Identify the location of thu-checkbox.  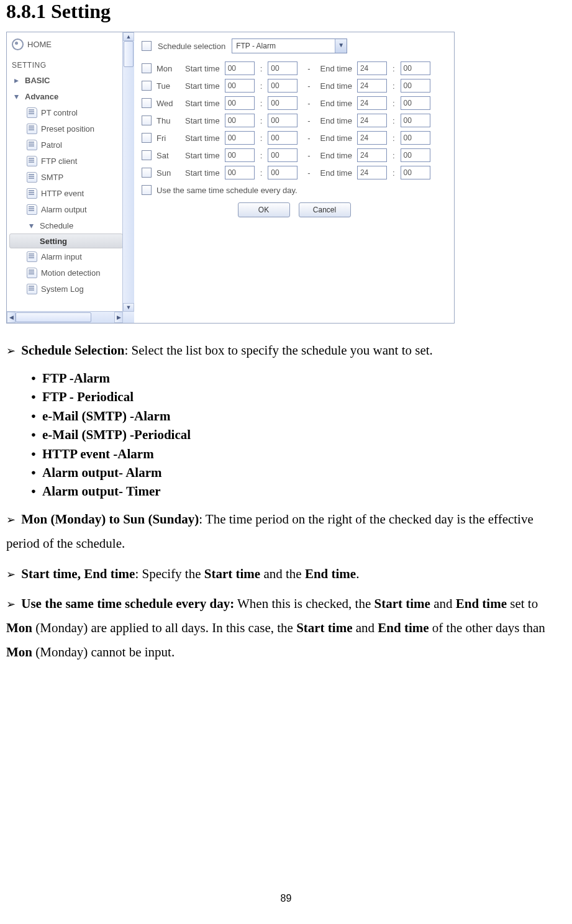
(147, 120).